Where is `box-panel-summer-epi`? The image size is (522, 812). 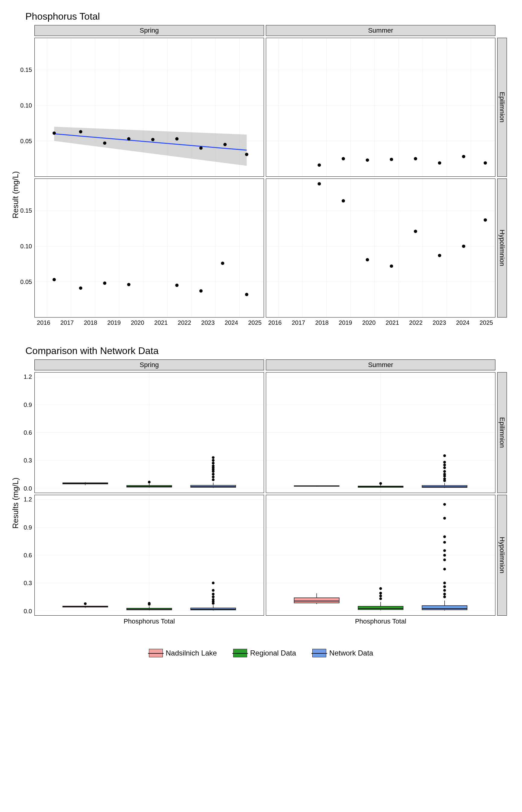
box-panel-summer-epi is located at coordinates (381, 432).